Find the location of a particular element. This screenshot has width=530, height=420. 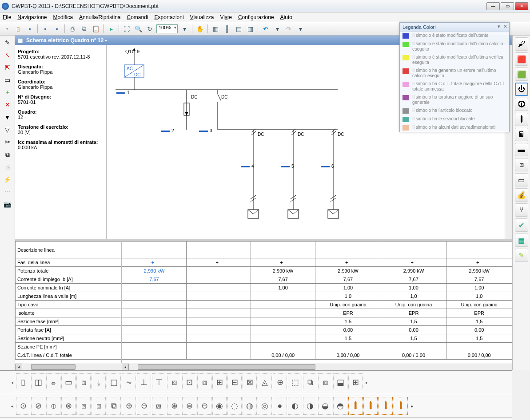

palette-item: ⊗ is located at coordinates (68, 406).